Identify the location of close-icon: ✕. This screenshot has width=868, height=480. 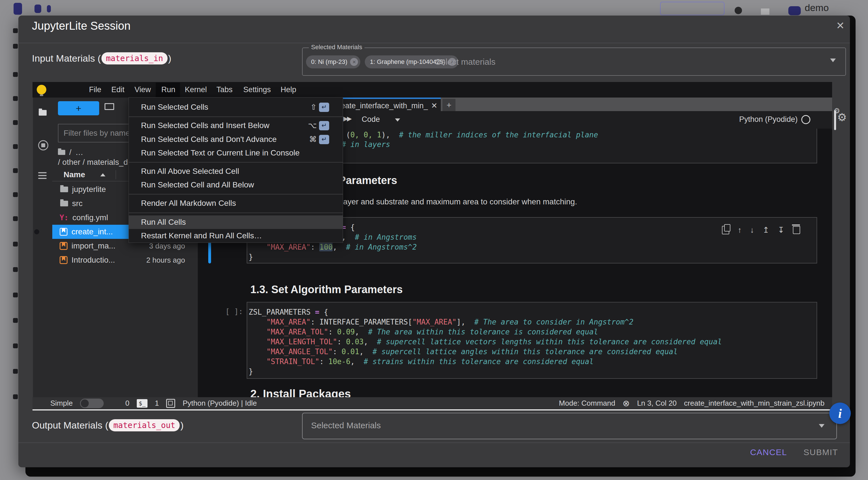
(840, 26).